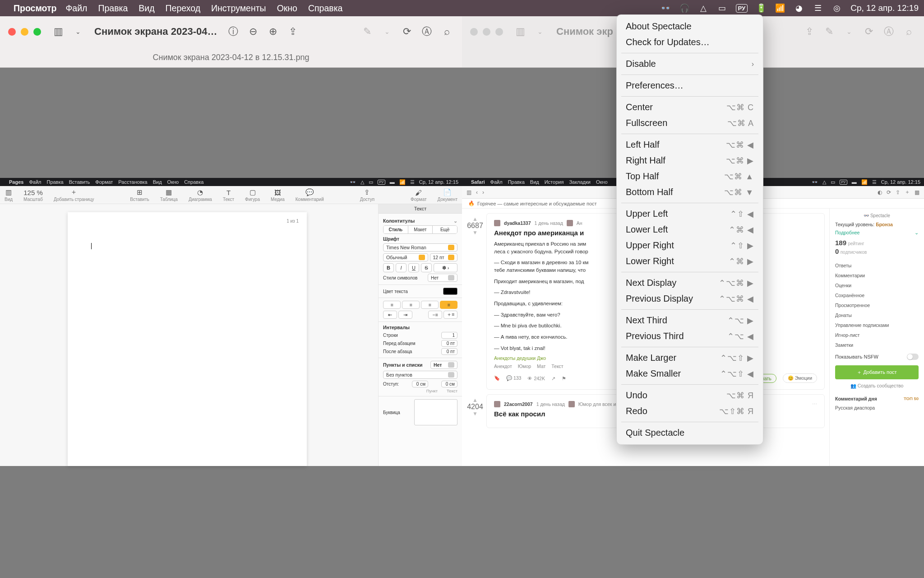 Image resolution: width=924 pixels, height=578 pixels. Describe the element at coordinates (690, 283) in the screenshot. I see `menu-item: Next Display⌃⌥⌘ ▶` at that location.